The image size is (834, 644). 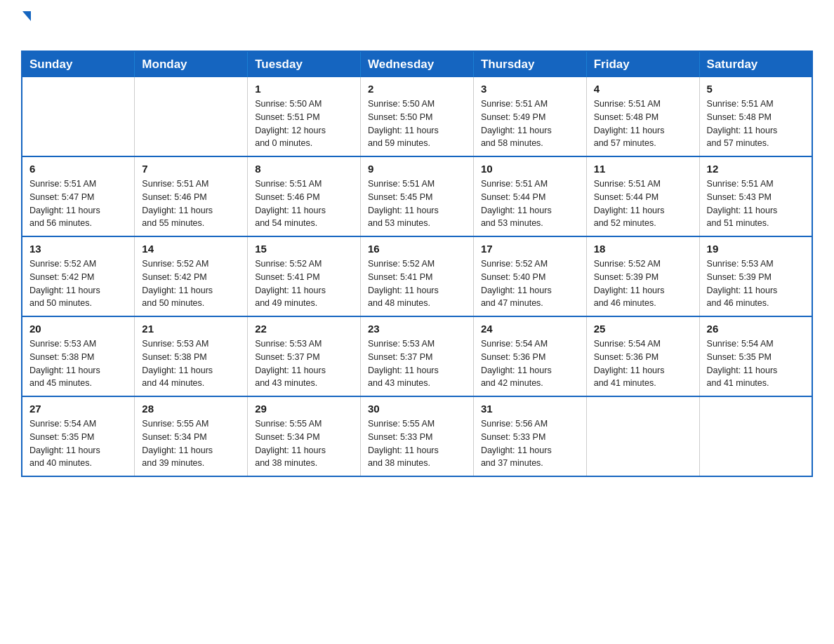 What do you see at coordinates (530, 168) in the screenshot?
I see `day-number: 10` at bounding box center [530, 168].